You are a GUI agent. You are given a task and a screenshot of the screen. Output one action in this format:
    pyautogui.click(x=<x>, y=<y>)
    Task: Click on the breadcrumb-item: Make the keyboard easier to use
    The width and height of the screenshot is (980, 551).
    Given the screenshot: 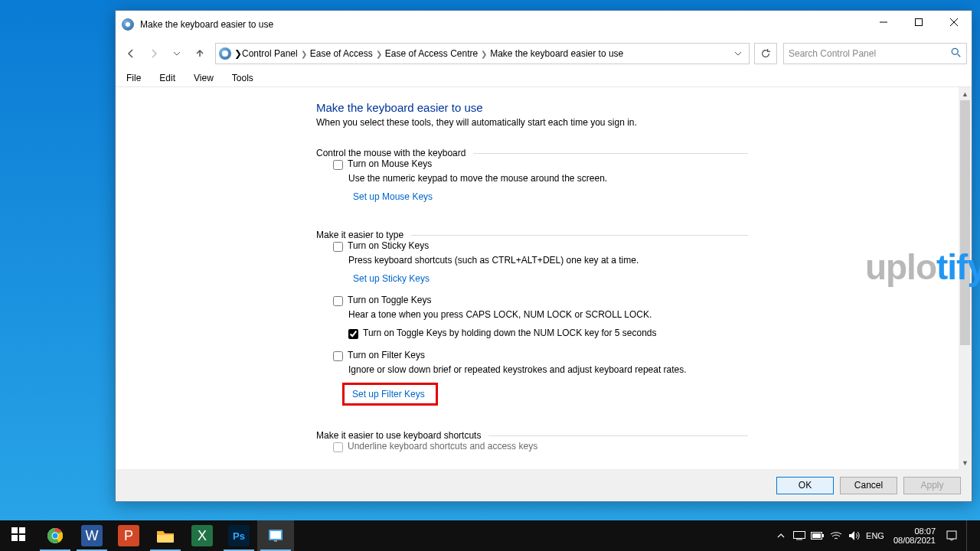 What is the action you would take?
    pyautogui.click(x=557, y=54)
    